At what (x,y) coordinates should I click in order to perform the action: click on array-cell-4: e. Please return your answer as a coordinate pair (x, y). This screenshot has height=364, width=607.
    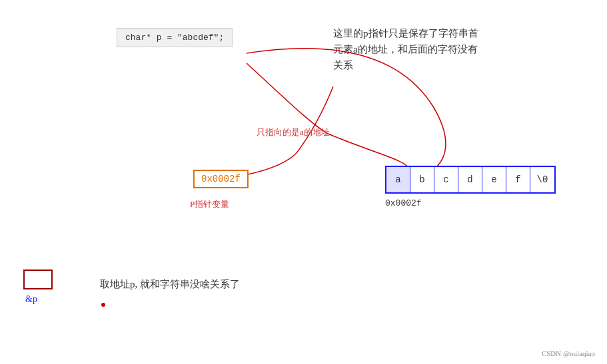
    Looking at the image, I should click on (494, 180).